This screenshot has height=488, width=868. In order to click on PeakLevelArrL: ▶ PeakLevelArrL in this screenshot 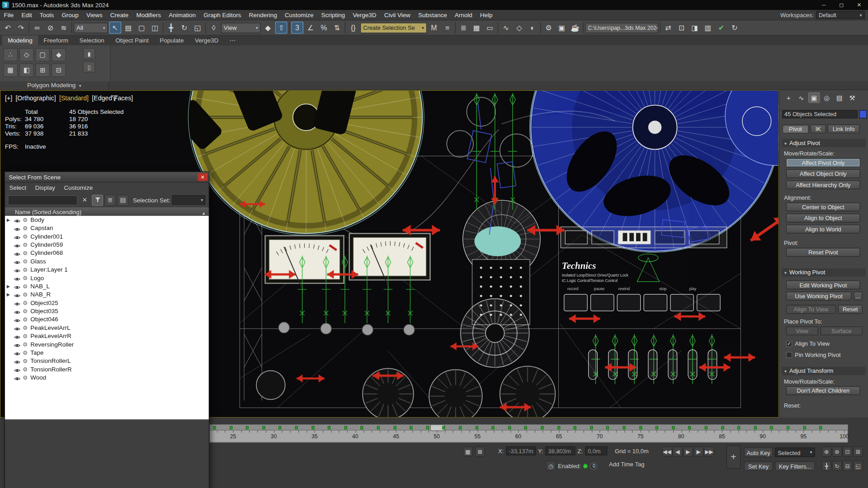, I will do `click(107, 328)`.